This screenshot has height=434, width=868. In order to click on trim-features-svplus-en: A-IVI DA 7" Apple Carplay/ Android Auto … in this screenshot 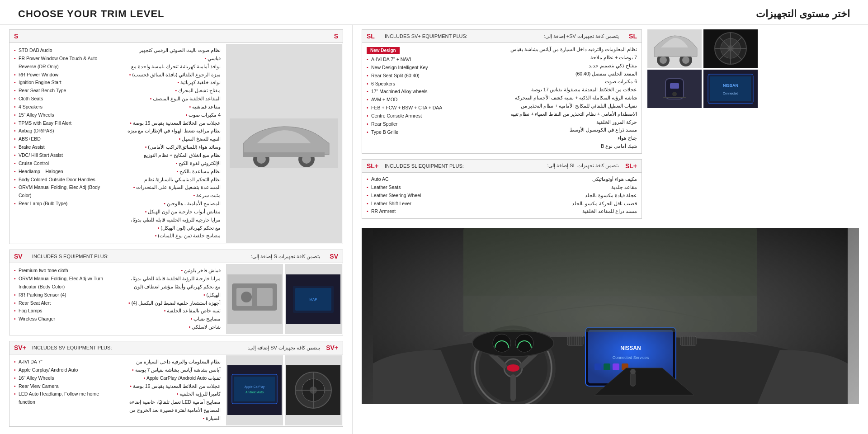, I will do `click(63, 391)`.